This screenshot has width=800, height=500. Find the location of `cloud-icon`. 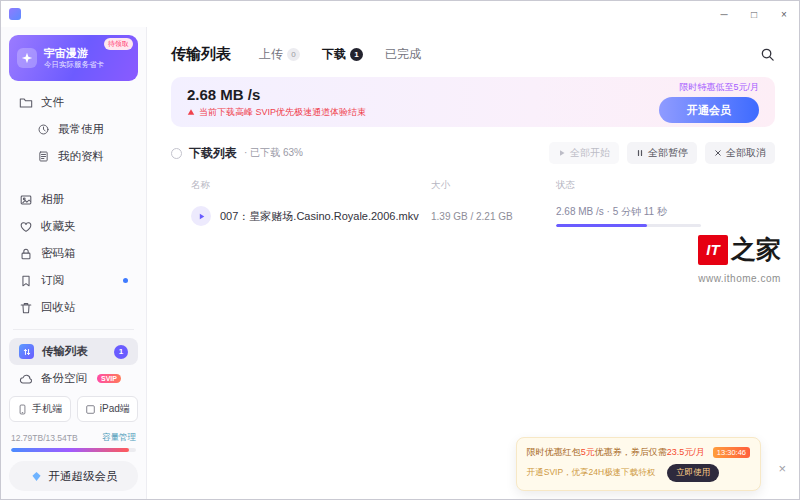

cloud-icon is located at coordinates (26, 379).